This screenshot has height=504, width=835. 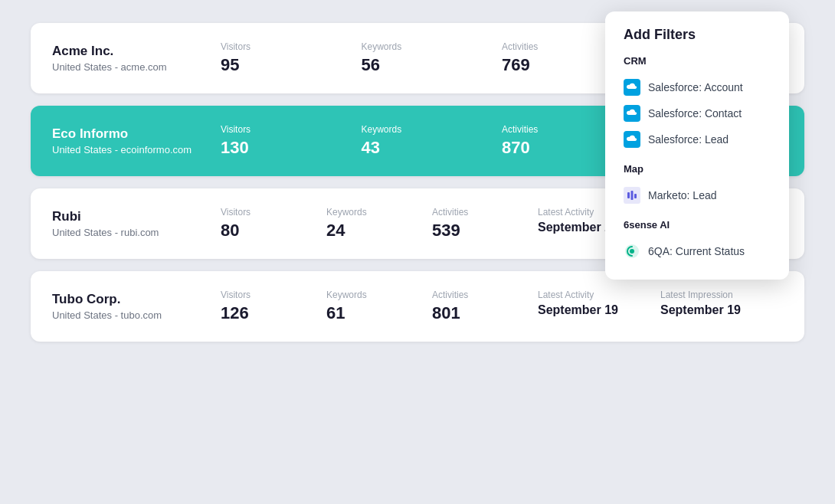 What do you see at coordinates (632, 113) in the screenshot?
I see `salesforce-contact-icon` at bounding box center [632, 113].